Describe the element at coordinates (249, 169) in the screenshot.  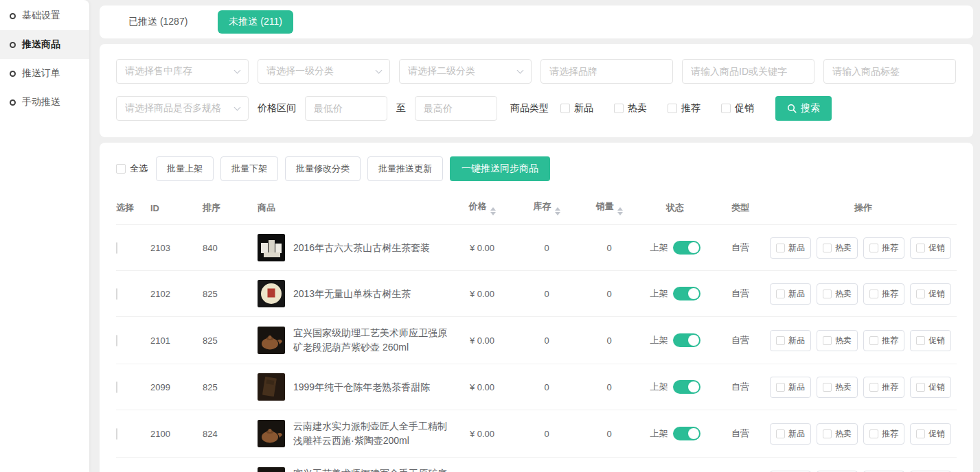
I see `batch-button-1: 批量下架` at that location.